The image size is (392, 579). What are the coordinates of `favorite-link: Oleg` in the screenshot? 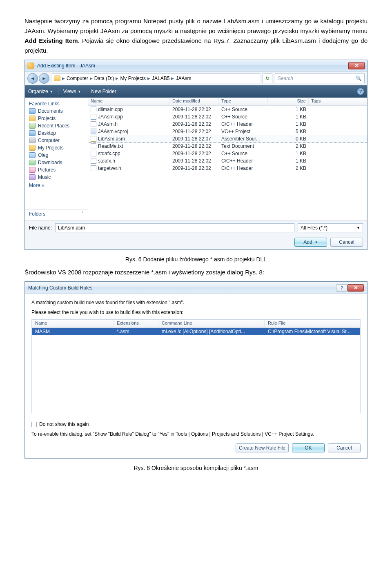 It's located at (56, 155).